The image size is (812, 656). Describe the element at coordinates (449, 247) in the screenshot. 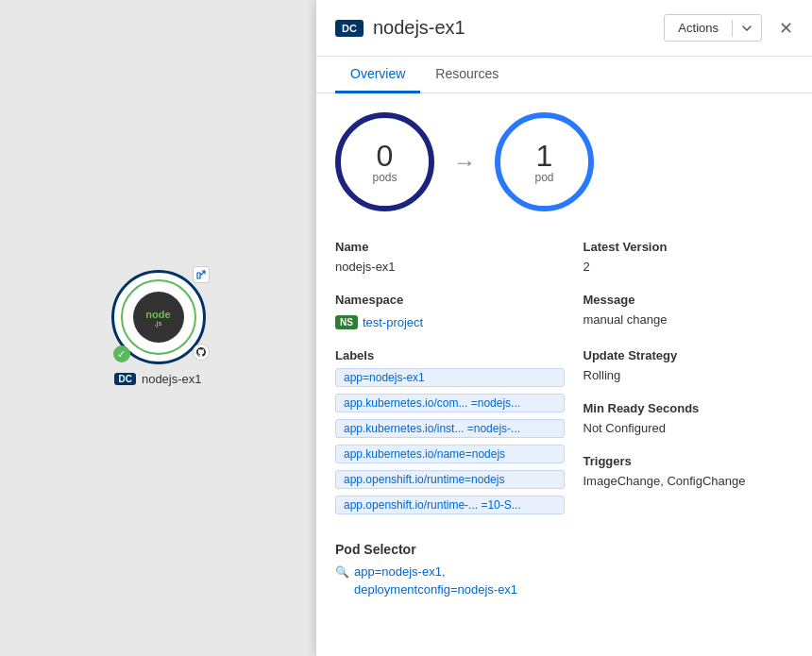

I see `name-field-label: Name` at that location.